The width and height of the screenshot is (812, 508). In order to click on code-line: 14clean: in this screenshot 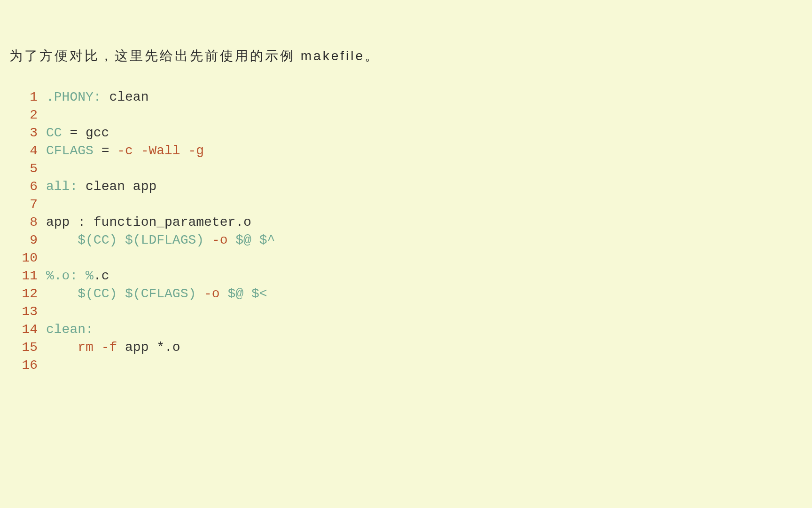, I will do `click(406, 330)`.